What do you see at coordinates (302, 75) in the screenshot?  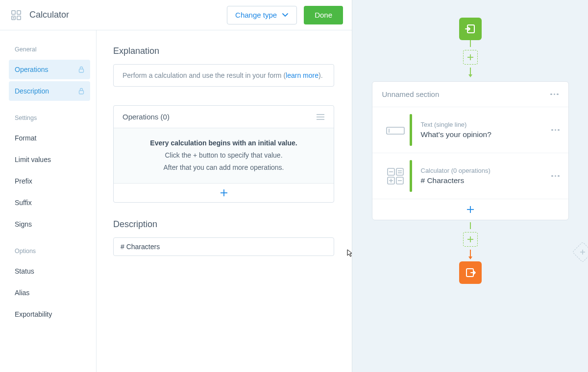 I see `learn-more-link: learn more` at bounding box center [302, 75].